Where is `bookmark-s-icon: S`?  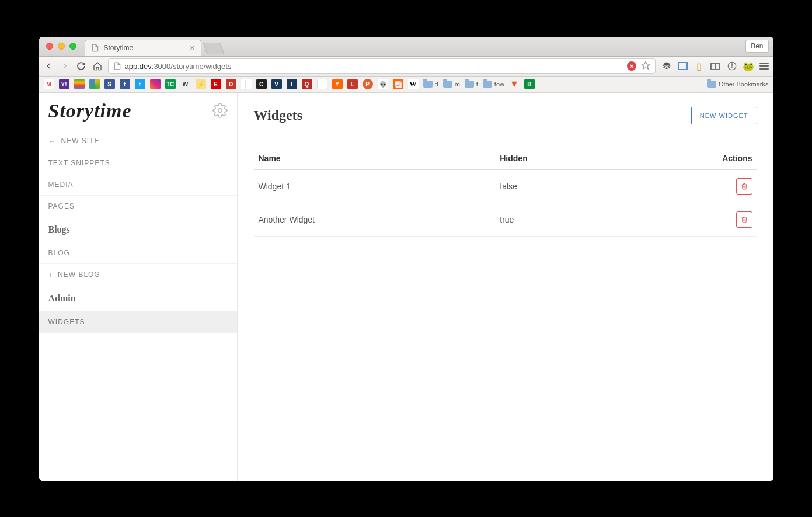 bookmark-s-icon: S is located at coordinates (110, 84).